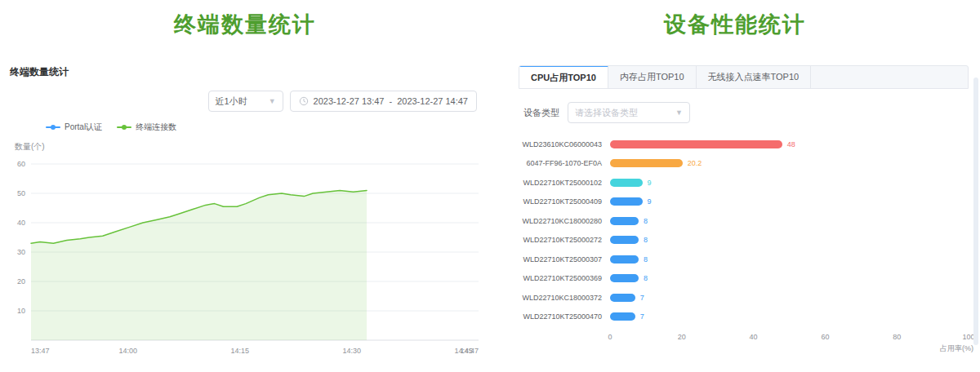  I want to click on performance-tabs: CPU占用TOP10内存占用TOP10无线接入点速率TOP10, so click(743, 77).